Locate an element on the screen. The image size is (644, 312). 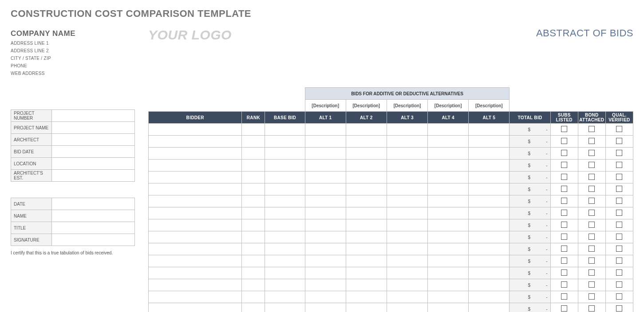
alt5-description: [Description] is located at coordinates (489, 105).